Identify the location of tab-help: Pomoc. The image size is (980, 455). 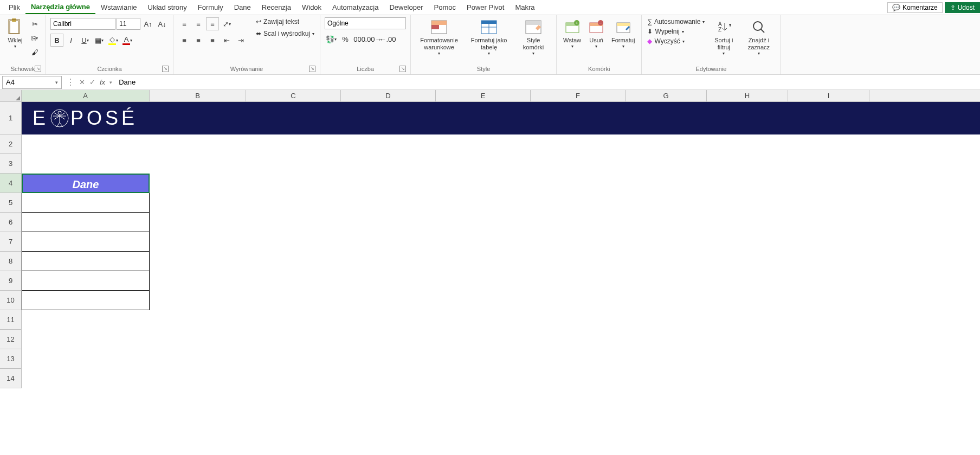
(445, 8).